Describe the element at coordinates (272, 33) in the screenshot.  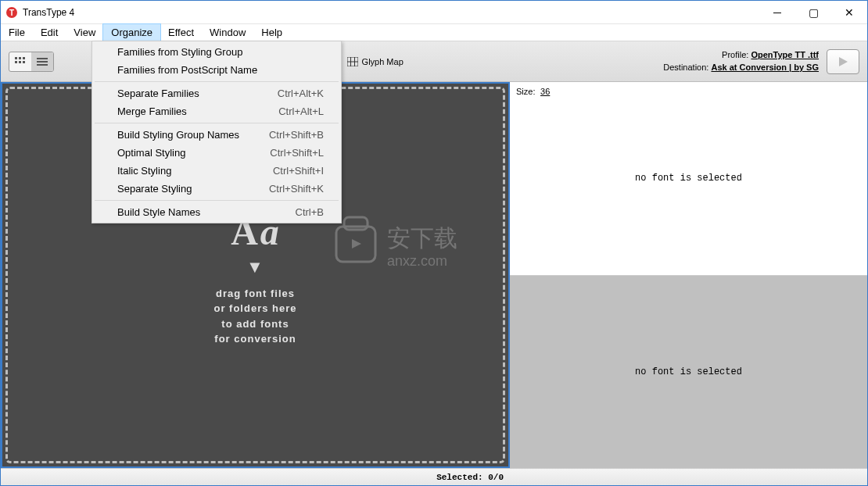
I see `menu-help: Help` at that location.